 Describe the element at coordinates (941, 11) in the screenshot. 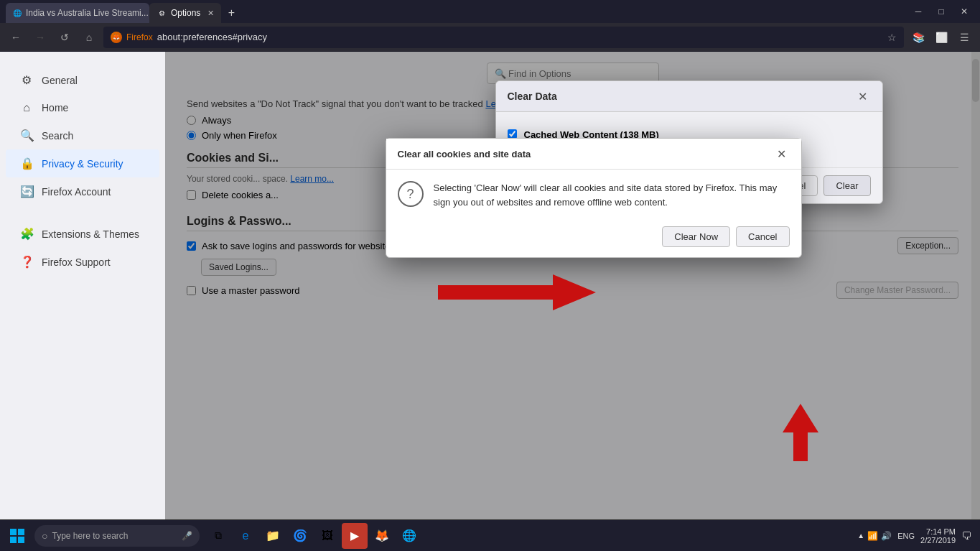

I see `window-controls: ─ □ ✕` at that location.